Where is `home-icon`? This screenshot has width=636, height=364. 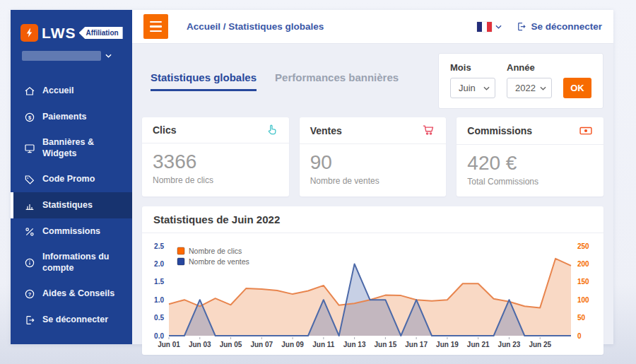 home-icon is located at coordinates (30, 90).